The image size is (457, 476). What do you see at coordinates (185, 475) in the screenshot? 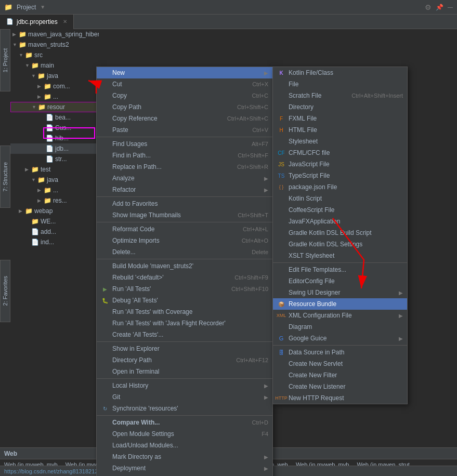
I see `menu-item-remove-bom: Remove BOM` at bounding box center [185, 475].